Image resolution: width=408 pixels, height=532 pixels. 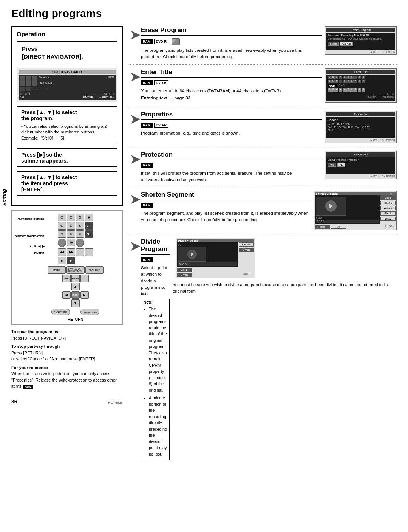 I want to click on remote-btn-down: ▼, so click(x=76, y=303).